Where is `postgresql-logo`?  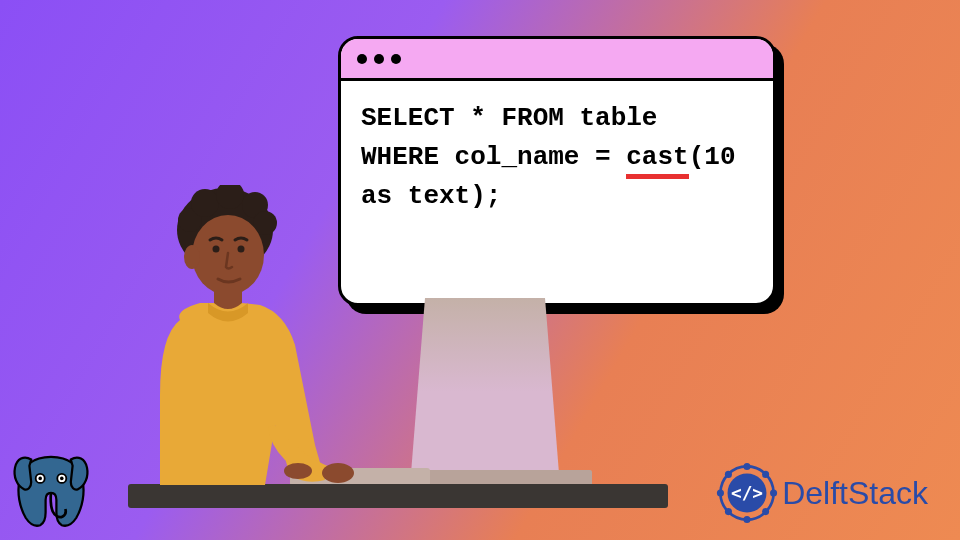 postgresql-logo is located at coordinates (51, 491).